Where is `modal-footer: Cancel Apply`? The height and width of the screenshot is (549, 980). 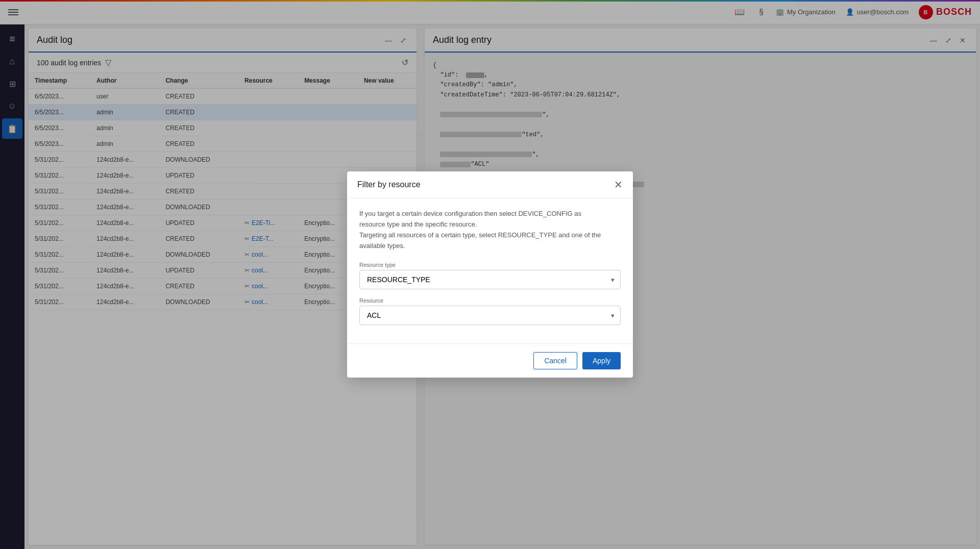
modal-footer: Cancel Apply is located at coordinates (490, 360).